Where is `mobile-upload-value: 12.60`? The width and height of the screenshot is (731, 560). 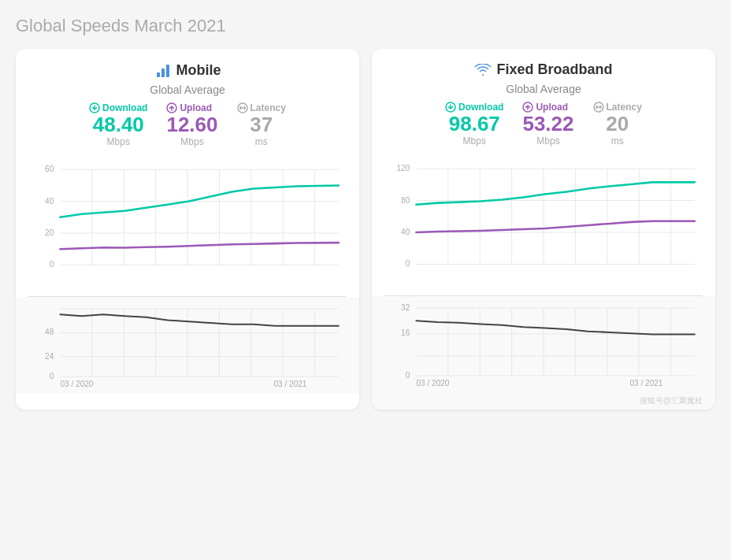 mobile-upload-value: 12.60 is located at coordinates (192, 124).